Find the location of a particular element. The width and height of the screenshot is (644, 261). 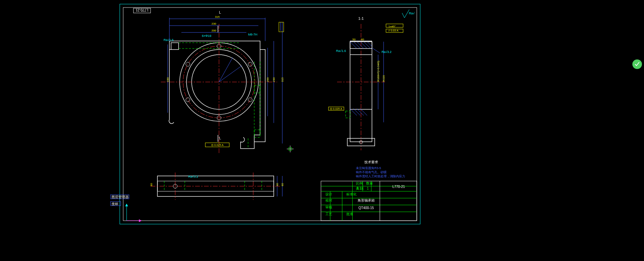

dim-bolt-holes: 6×Φ19 is located at coordinates (207, 36).